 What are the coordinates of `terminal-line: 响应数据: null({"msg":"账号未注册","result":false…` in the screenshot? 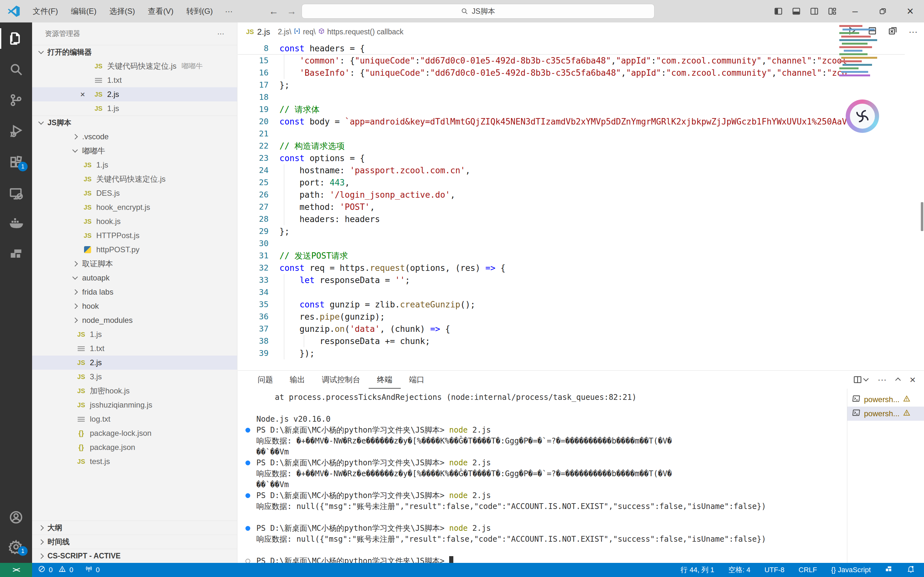 It's located at (545, 539).